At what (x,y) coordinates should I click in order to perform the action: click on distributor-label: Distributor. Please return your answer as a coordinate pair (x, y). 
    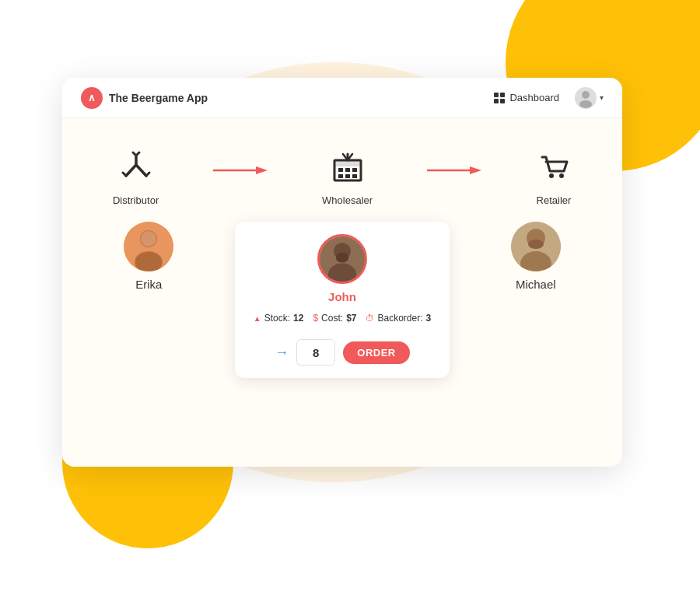
    Looking at the image, I should click on (135, 201).